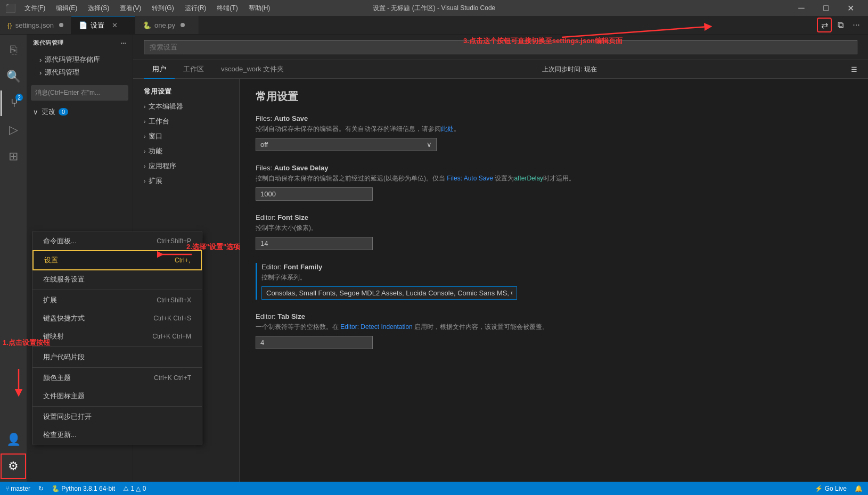 Image resolution: width=868 pixels, height=495 pixels. What do you see at coordinates (134, 489) in the screenshot?
I see `problems-count: ⚠ 1 △ 0` at bounding box center [134, 489].